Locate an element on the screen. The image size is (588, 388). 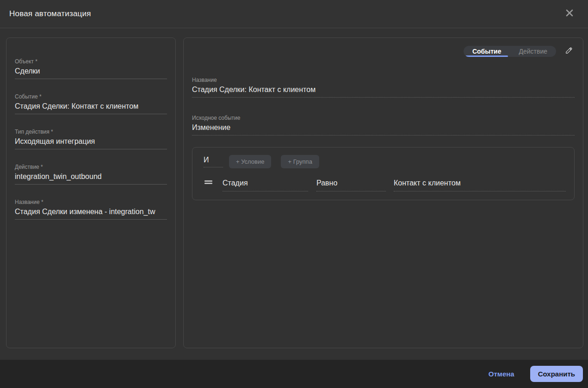
condition-builder: И + Условие + Группа Стадия Равно Контак… is located at coordinates (383, 174).